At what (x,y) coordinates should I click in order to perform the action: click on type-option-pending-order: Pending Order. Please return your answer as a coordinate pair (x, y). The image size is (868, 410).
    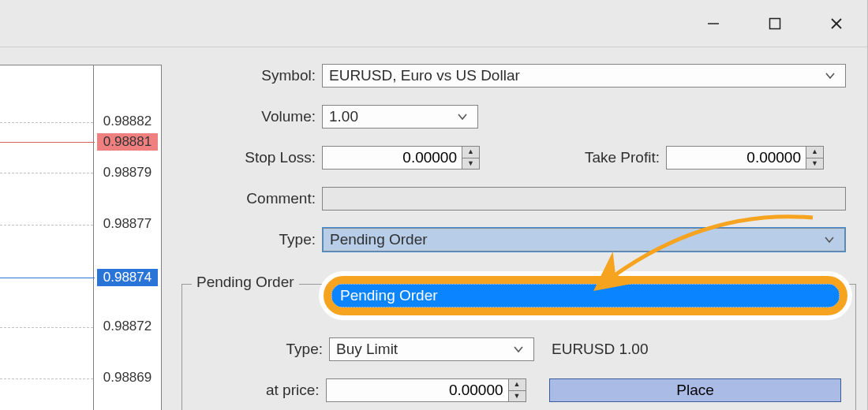
    Looking at the image, I should click on (586, 296).